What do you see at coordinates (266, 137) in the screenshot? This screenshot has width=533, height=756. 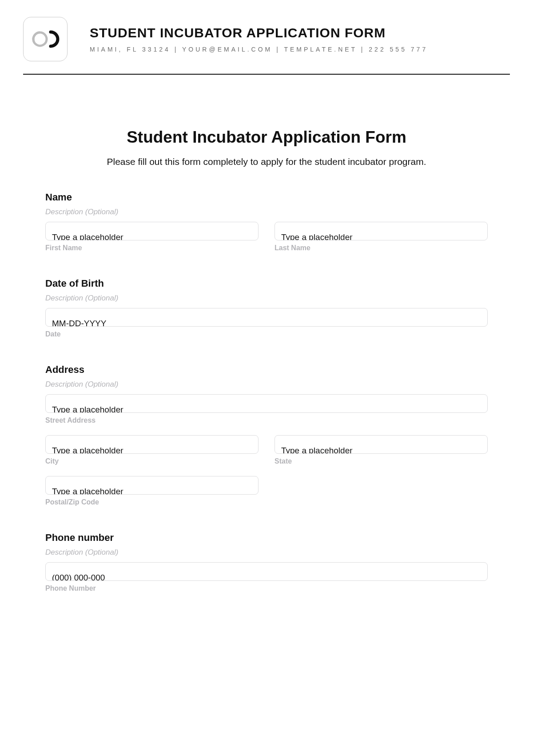 I see `form-title: Student Incubator Application Form` at bounding box center [266, 137].